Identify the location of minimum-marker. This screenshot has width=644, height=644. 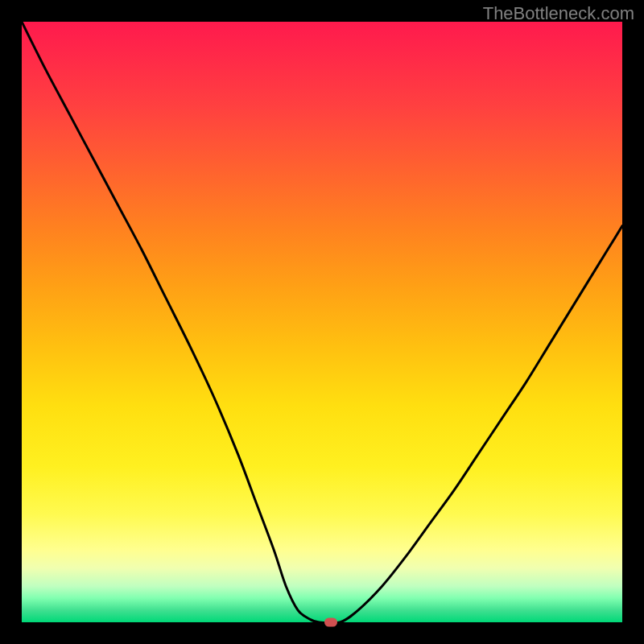
(331, 623).